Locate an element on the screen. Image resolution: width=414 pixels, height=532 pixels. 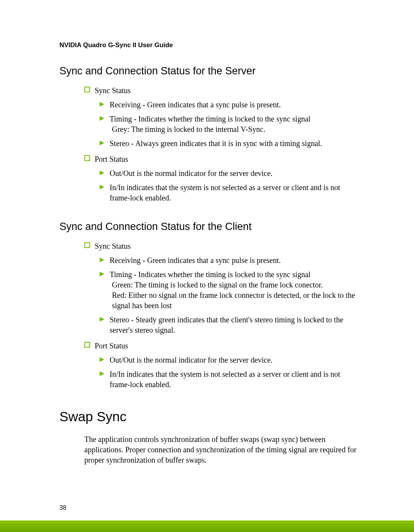
heading-swap-sync: Swap Sync is located at coordinates (210, 417).